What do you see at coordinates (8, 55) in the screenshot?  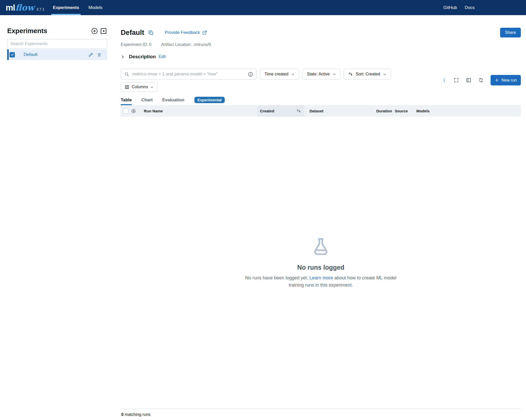 I see `selected-indicator-bar` at bounding box center [8, 55].